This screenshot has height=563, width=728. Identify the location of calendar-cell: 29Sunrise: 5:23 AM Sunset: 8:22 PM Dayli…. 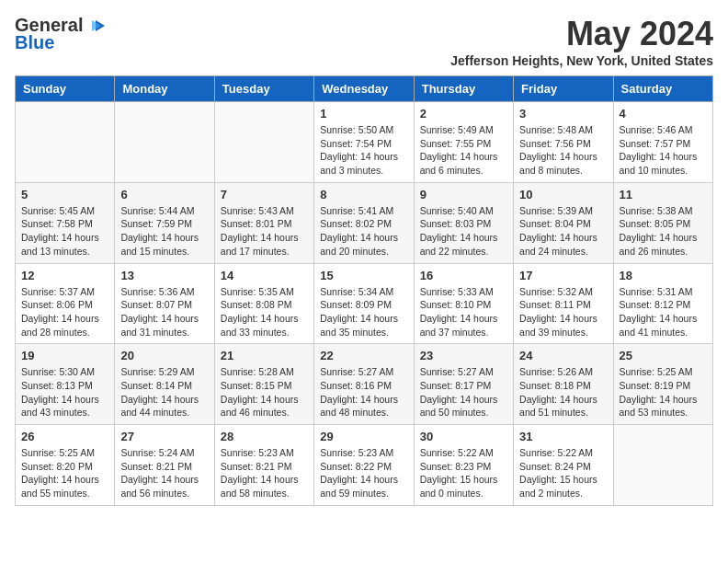
(364, 465).